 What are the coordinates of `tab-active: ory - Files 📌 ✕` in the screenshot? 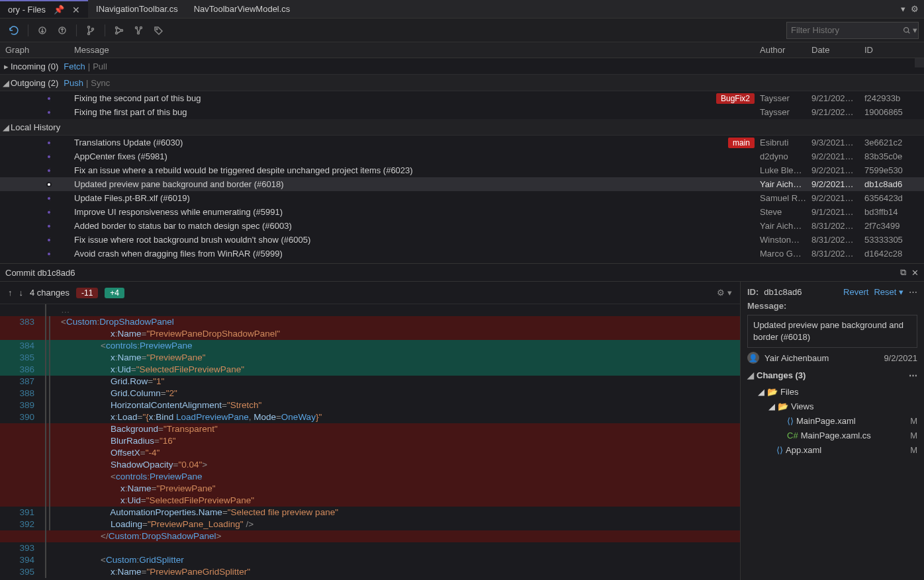 It's located at (44, 9).